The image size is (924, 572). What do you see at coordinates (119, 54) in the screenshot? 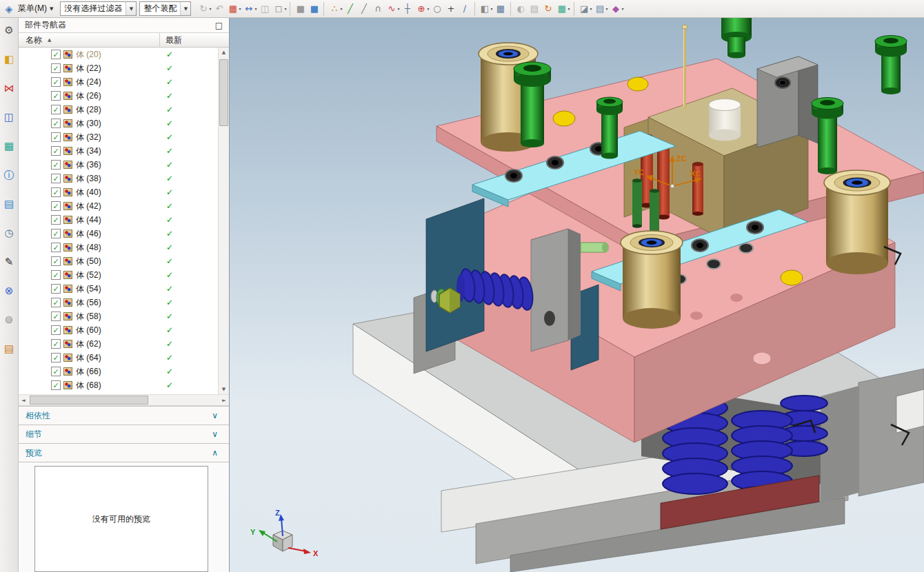
I see `tree-row: ✓ 体 (20) ✓` at bounding box center [119, 54].